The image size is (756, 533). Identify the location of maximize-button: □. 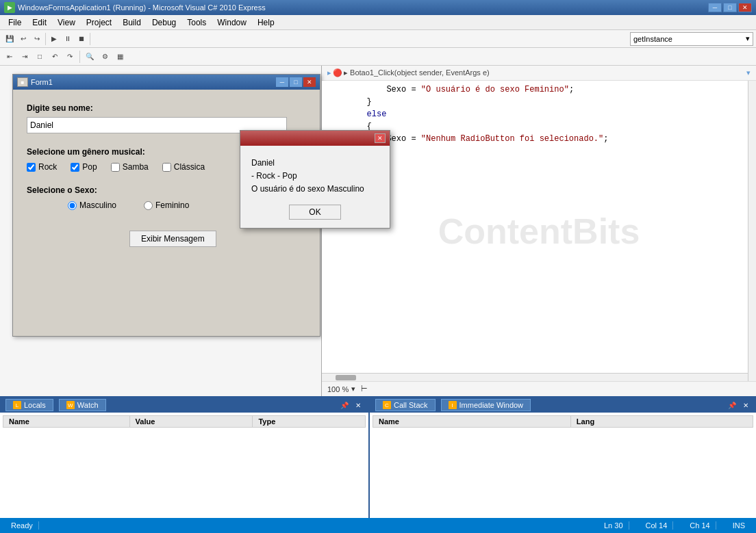
(730, 8).